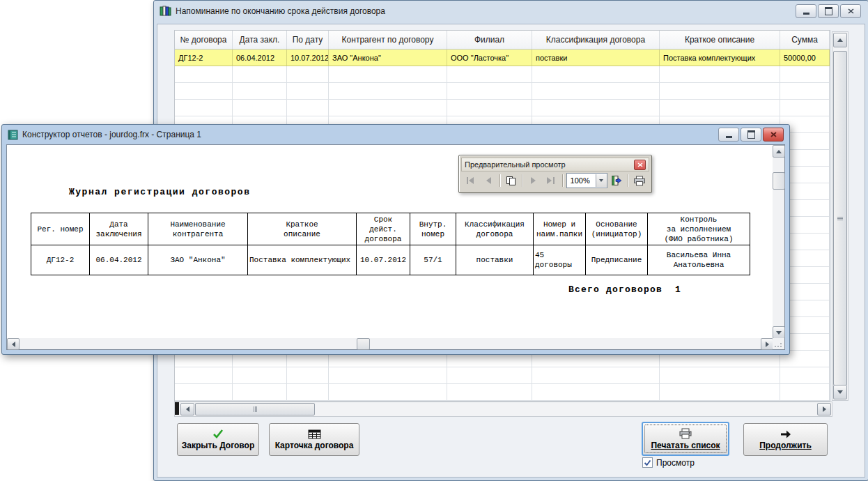  I want to click on column-header: Дата закл., so click(260, 40).